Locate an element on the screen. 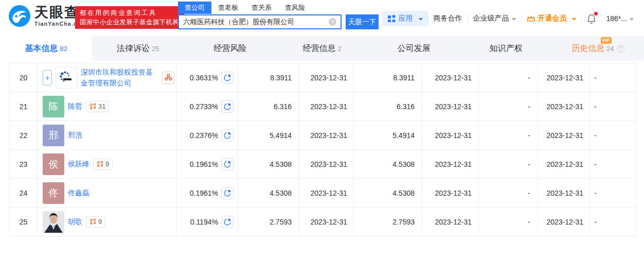 This screenshot has width=644, height=258. help-icon: ? is located at coordinates (620, 48).